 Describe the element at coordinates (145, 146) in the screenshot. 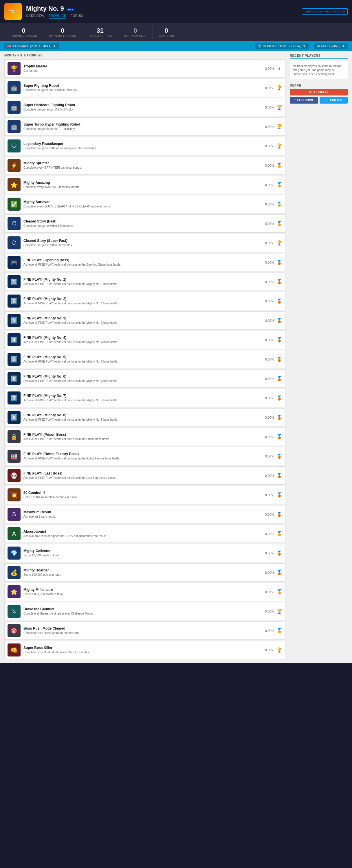

I see `trophy-item: 🛡 Legendary Peacekeeper Complete the gam…` at that location.